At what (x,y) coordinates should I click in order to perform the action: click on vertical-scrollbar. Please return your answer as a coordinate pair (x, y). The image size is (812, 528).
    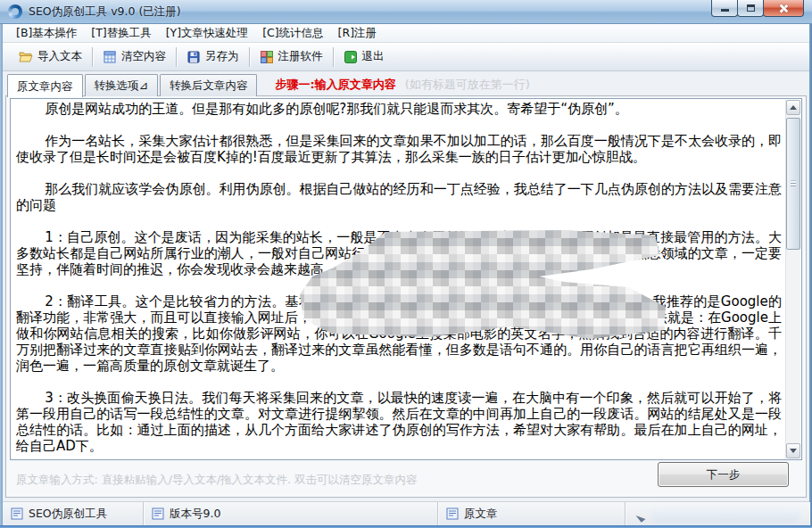
    Looking at the image, I should click on (792, 279).